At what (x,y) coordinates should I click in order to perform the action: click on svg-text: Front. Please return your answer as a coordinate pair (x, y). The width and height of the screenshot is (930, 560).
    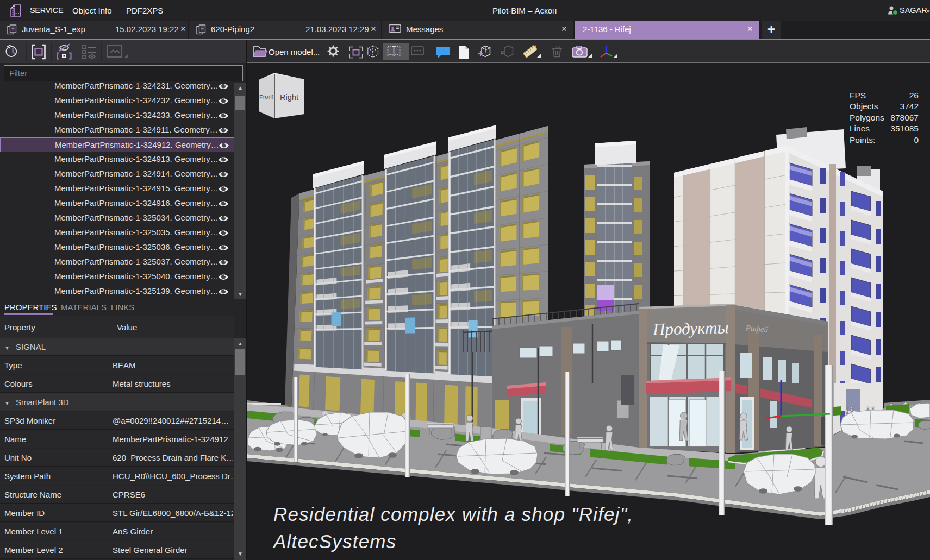
    Looking at the image, I should click on (266, 97).